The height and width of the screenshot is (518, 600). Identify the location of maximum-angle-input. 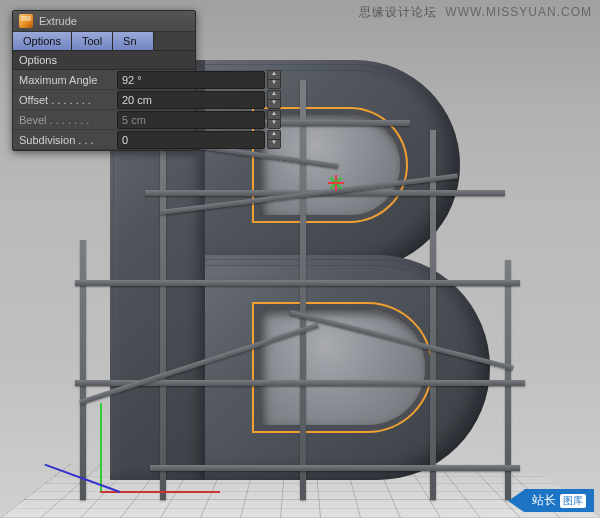
(191, 80).